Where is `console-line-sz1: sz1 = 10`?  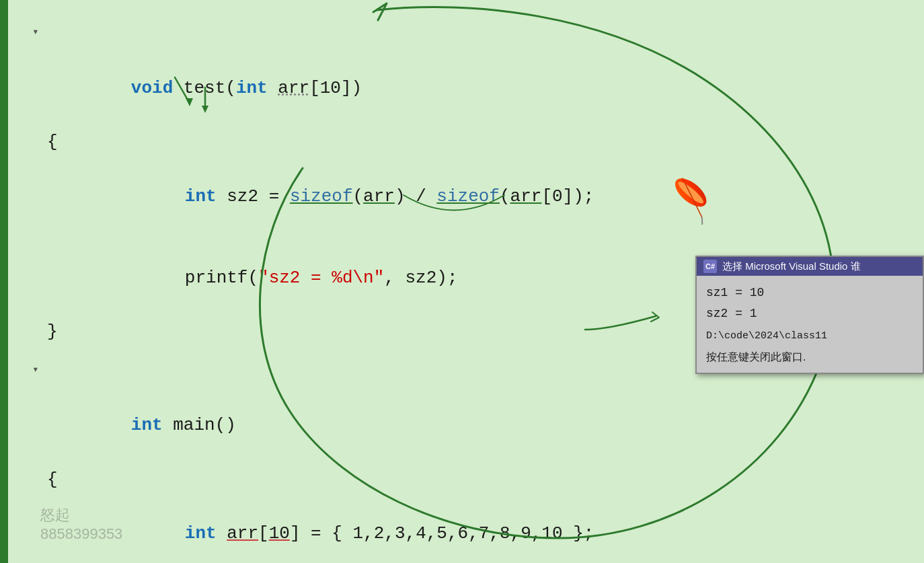 console-line-sz1: sz1 = 10 is located at coordinates (810, 293).